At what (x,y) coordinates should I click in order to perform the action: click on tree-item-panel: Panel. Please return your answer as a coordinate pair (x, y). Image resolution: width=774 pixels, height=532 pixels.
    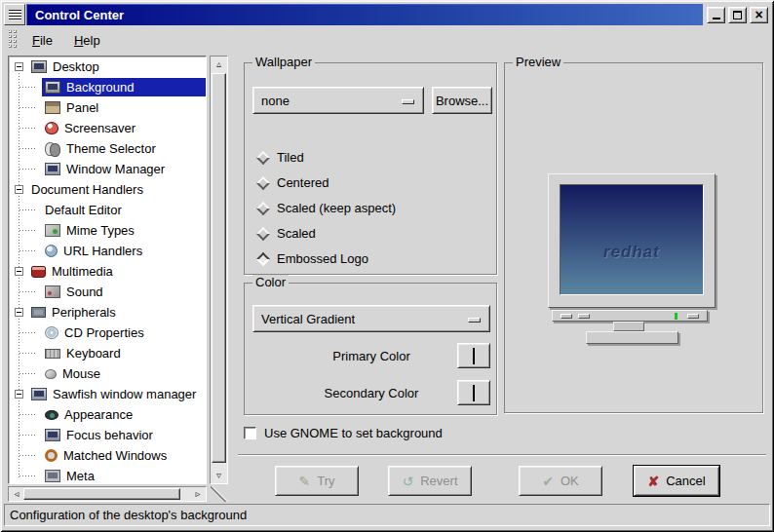
    Looking at the image, I should click on (107, 107).